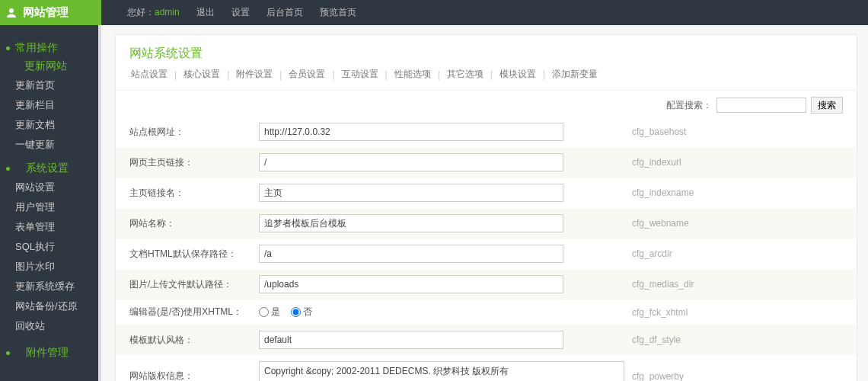 The image size is (868, 381). Describe the element at coordinates (486, 132) in the screenshot. I see `form-row: 站点根网址：cfg_basehost` at that location.